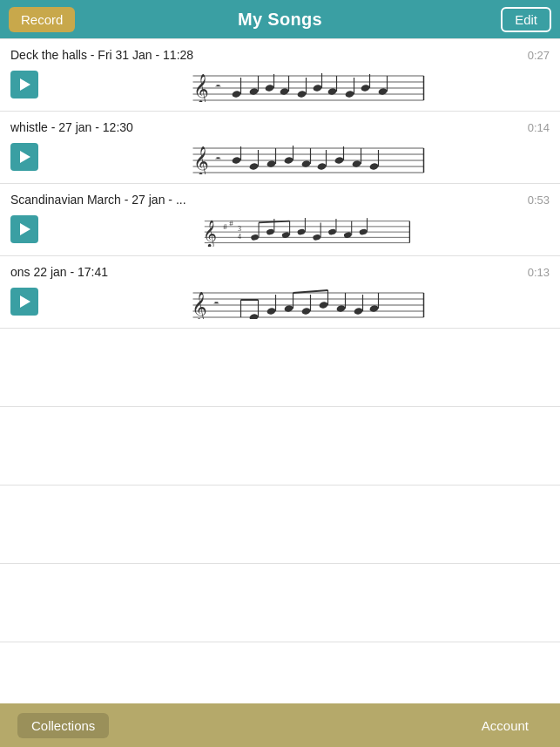  Describe the element at coordinates (98, 200) in the screenshot. I see `song-title-3: Scandinavian March - 27 jan - ...` at that location.